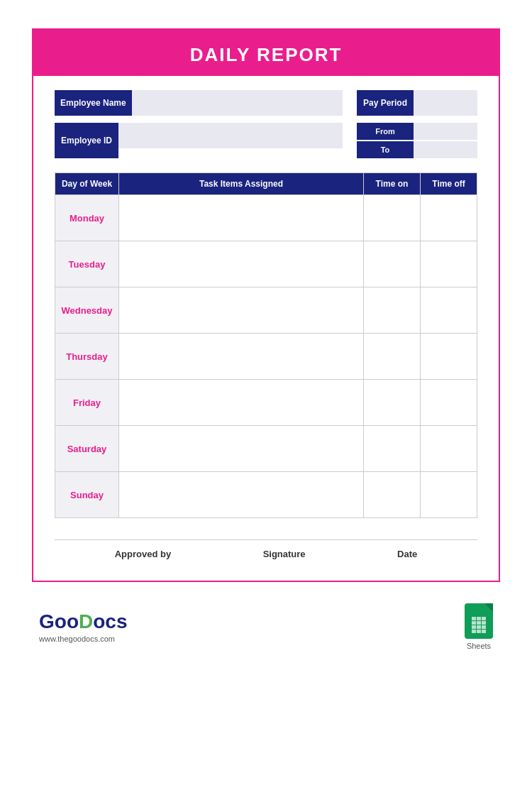  What do you see at coordinates (231, 136) in the screenshot?
I see `employee-id-input` at bounding box center [231, 136].